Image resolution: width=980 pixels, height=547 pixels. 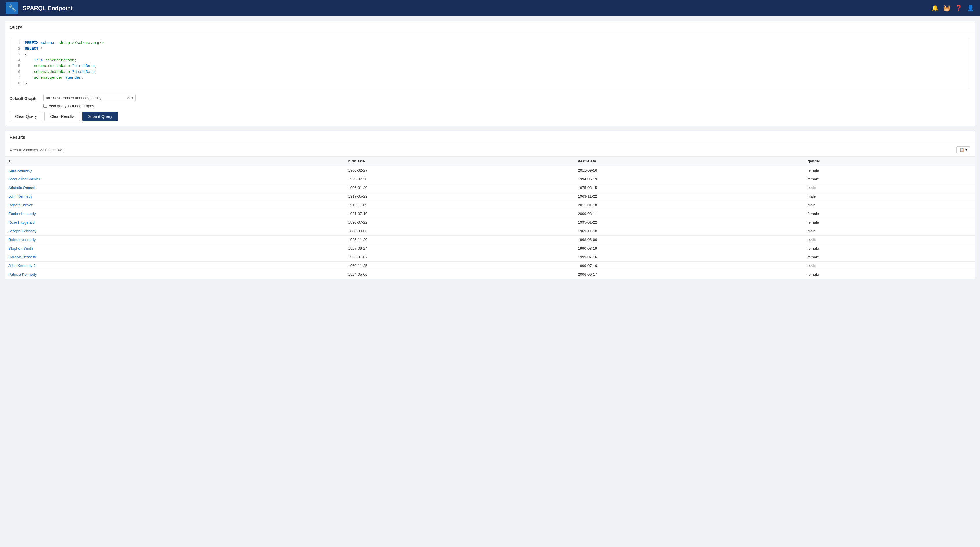 I want to click on result-link: Stephen Smith, so click(x=21, y=248).